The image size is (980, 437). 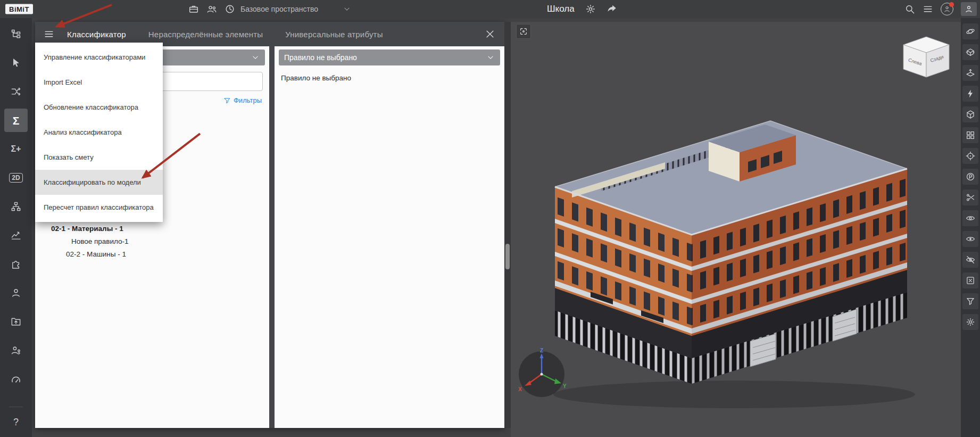 I want to click on panel-tabs: Классификатор Нераспределённые элементы …, so click(x=225, y=34).